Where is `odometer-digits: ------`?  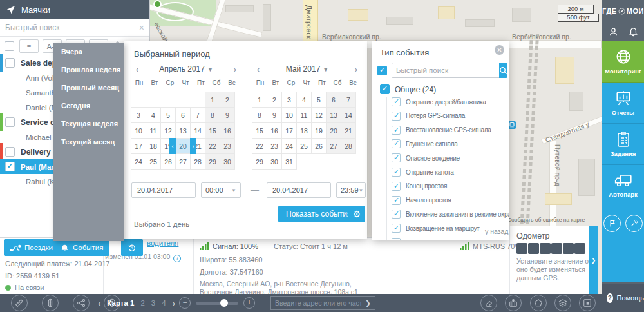
odometer-digits: ------ is located at coordinates (551, 248).